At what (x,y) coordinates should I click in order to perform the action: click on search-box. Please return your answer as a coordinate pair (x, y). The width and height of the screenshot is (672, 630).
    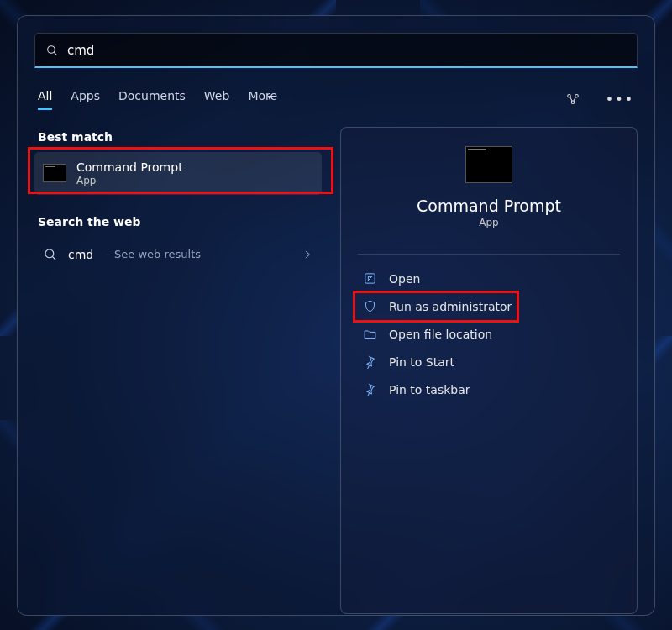
    Looking at the image, I should click on (336, 50).